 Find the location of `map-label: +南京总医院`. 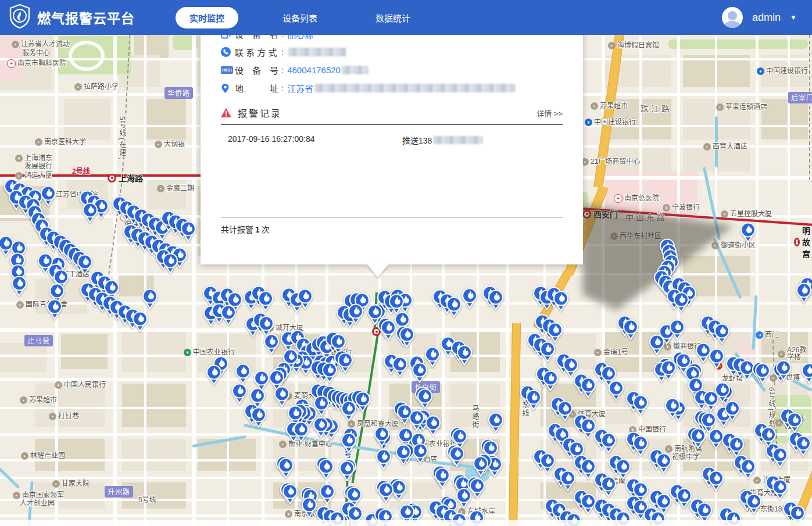

map-label: +南京总医院 is located at coordinates (636, 199).